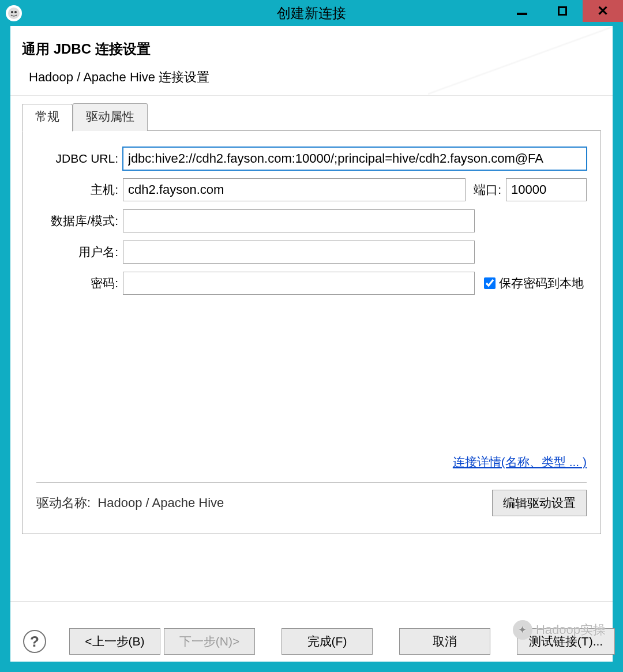 The width and height of the screenshot is (623, 672). I want to click on tab-driver-properties: 驱动属性, so click(110, 117).